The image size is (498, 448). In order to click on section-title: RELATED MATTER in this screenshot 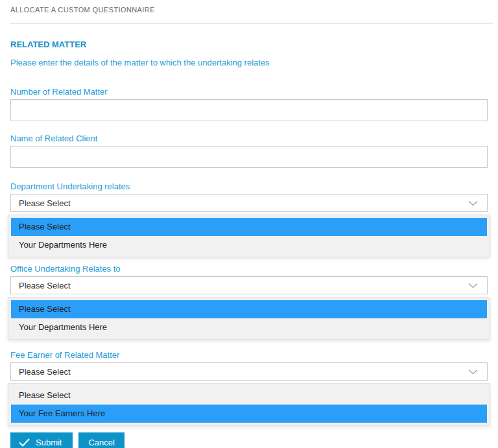, I will do `click(249, 44)`.